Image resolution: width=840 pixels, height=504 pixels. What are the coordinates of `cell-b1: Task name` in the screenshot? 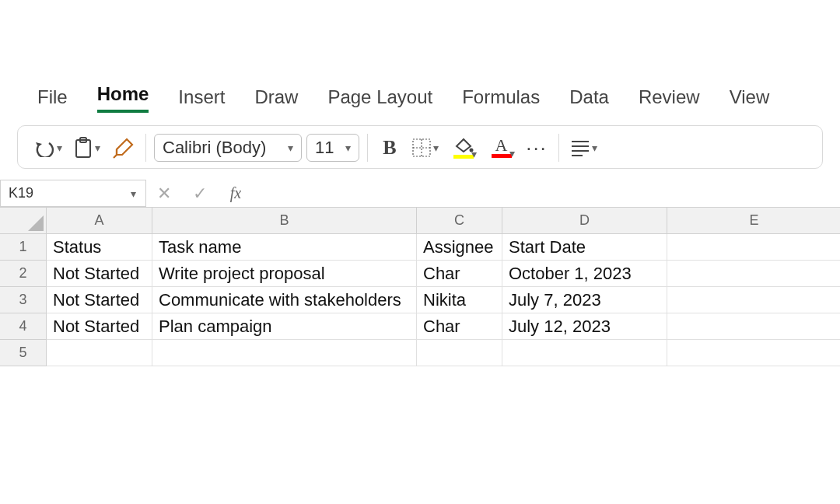 It's located at (285, 247).